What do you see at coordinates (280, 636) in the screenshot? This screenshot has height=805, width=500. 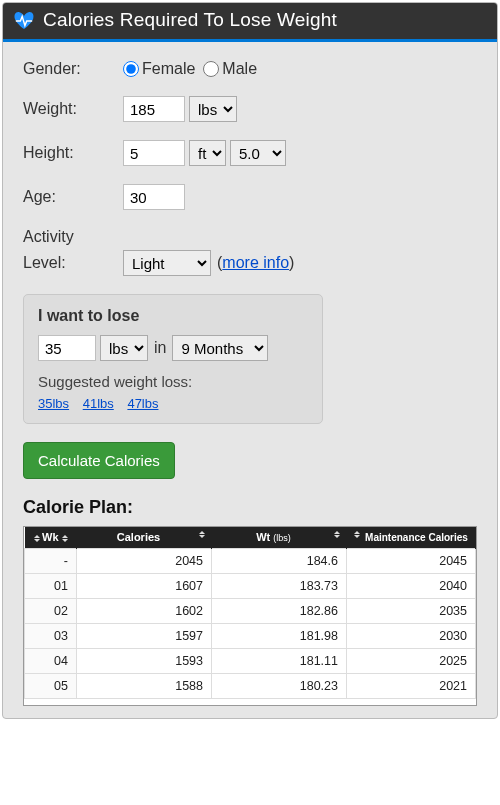 I see `table-cell-wt: 181.98` at bounding box center [280, 636].